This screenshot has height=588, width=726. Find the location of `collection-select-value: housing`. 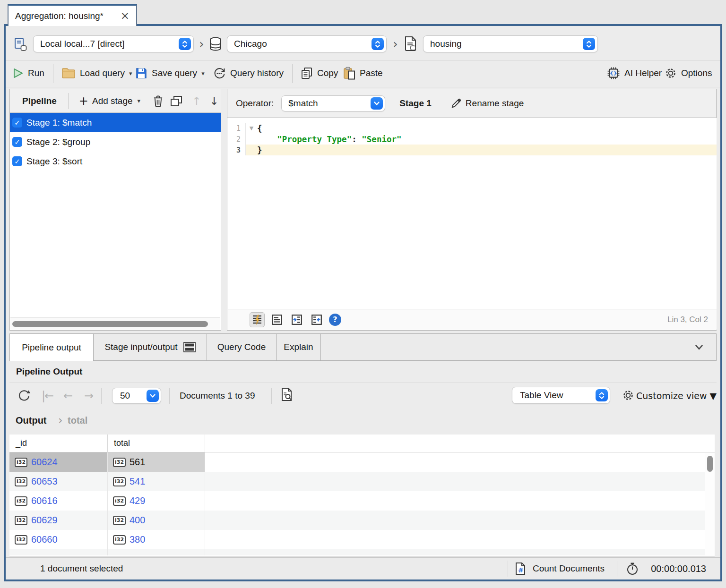

collection-select-value: housing is located at coordinates (446, 44).